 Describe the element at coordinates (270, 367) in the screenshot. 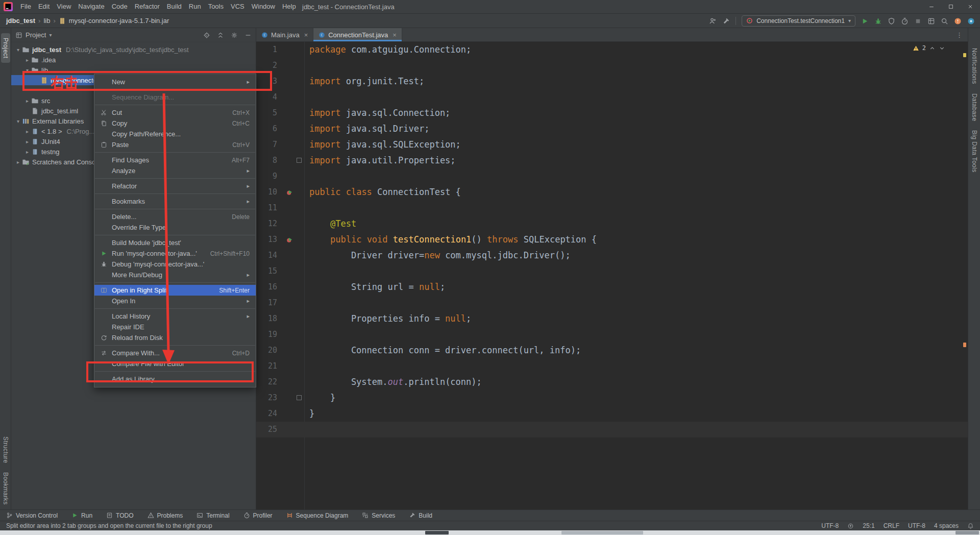

I see `line-number: 21` at that location.